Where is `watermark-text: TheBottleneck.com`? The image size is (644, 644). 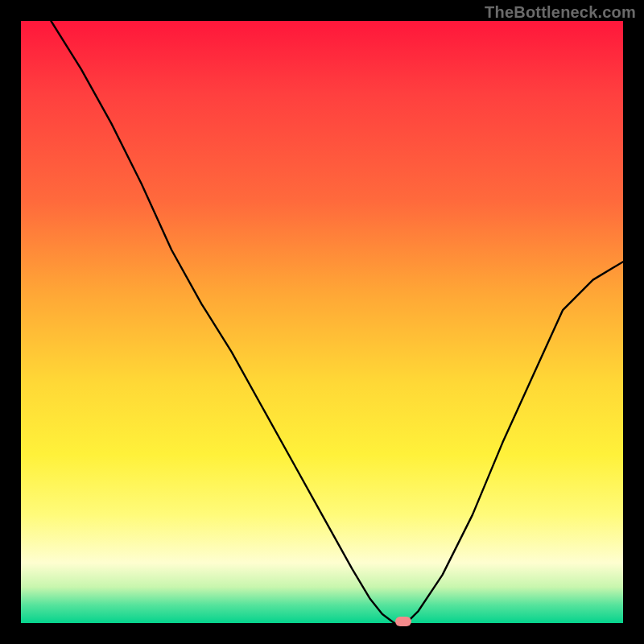
watermark-text: TheBottleneck.com is located at coordinates (560, 13).